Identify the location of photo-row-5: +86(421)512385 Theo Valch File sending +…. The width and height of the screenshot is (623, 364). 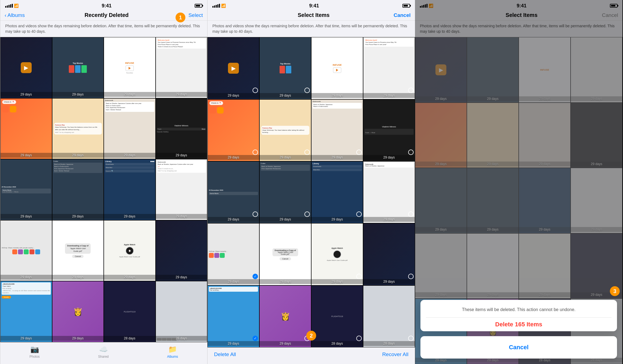
(104, 312).